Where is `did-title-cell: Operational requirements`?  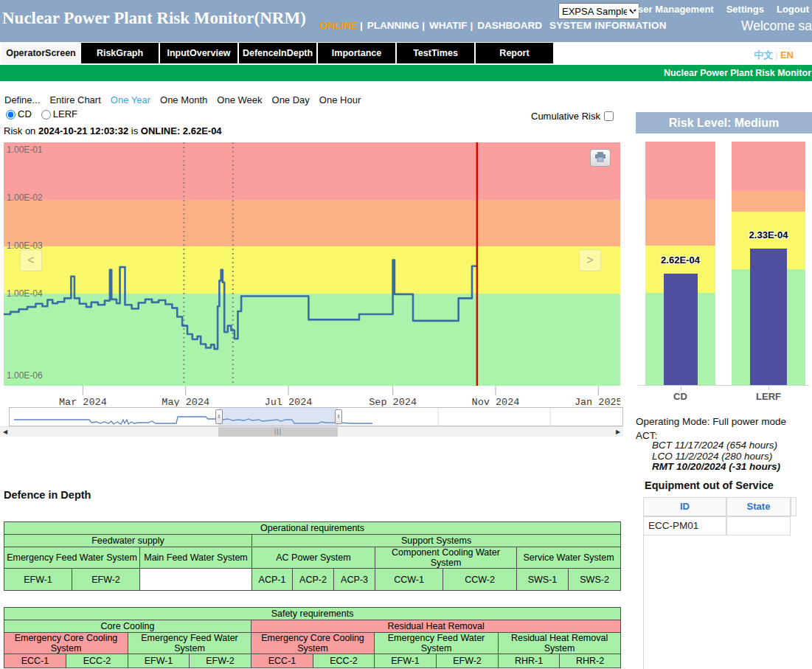
did-title-cell: Operational requirements is located at coordinates (313, 528).